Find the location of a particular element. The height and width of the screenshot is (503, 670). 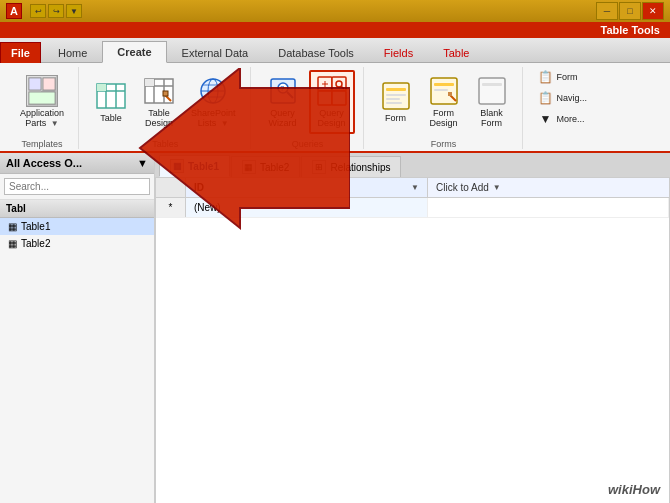

redo-btn: ↪ is located at coordinates (56, 11).